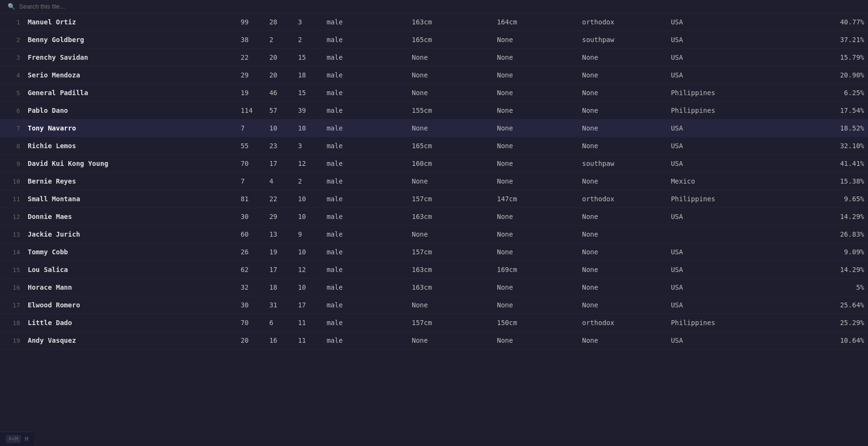 The width and height of the screenshot is (868, 446). What do you see at coordinates (825, 22) in the screenshot?
I see `col-pct: 40.77%` at bounding box center [825, 22].